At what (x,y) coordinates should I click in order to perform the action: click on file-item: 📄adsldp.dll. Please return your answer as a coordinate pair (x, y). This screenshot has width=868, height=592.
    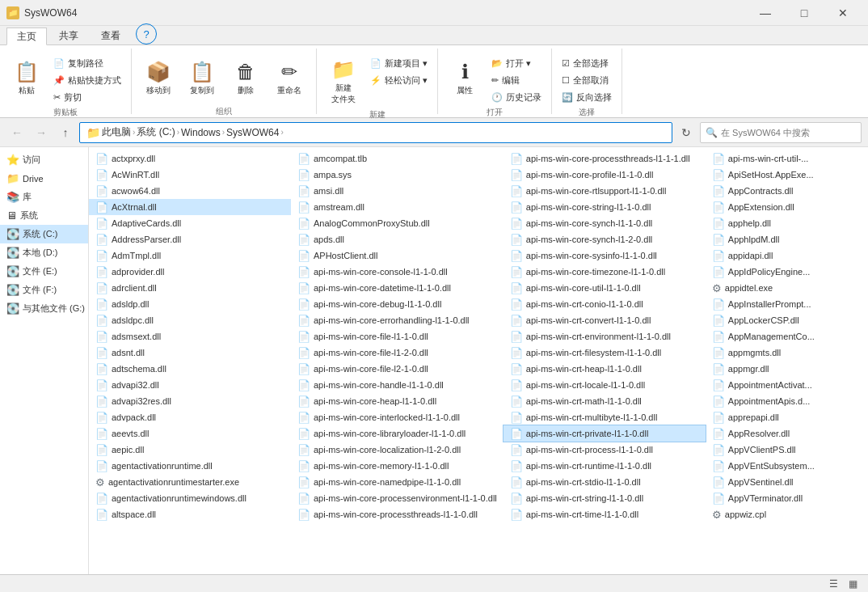
    Looking at the image, I should click on (190, 304).